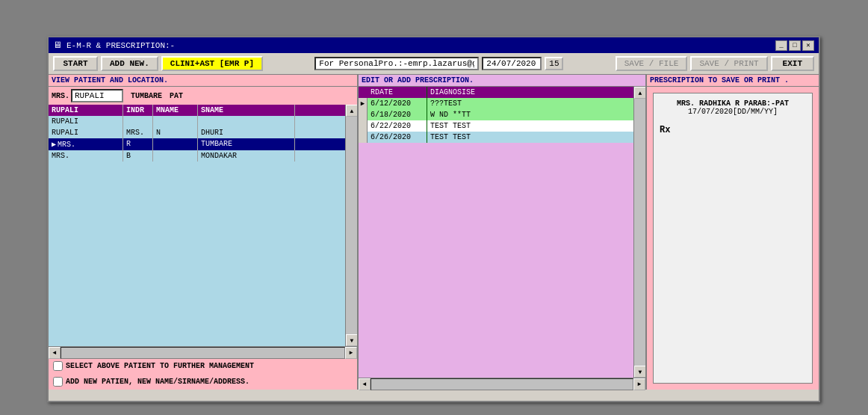  Describe the element at coordinates (160, 366) in the screenshot. I see `select-patient-label: SELECT ABOVE PATIENT TO FURTHER MANAGEME…` at that location.